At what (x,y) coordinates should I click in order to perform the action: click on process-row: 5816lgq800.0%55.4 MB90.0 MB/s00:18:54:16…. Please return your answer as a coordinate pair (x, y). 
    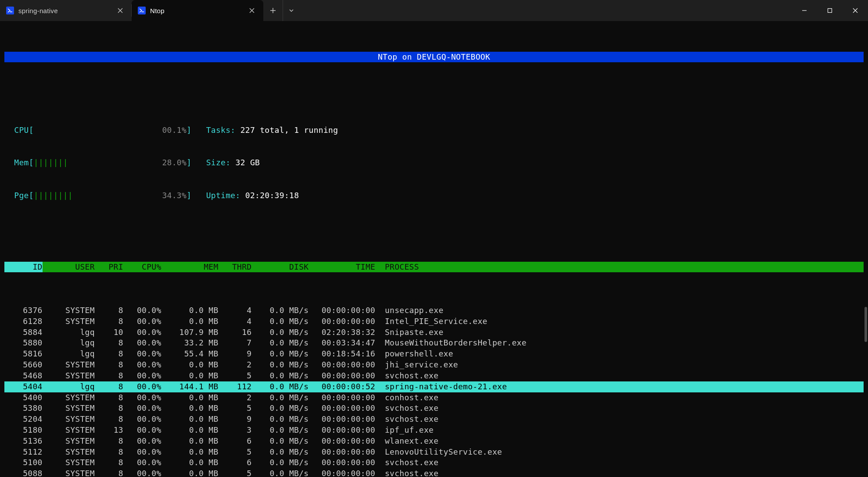
    Looking at the image, I should click on (434, 354).